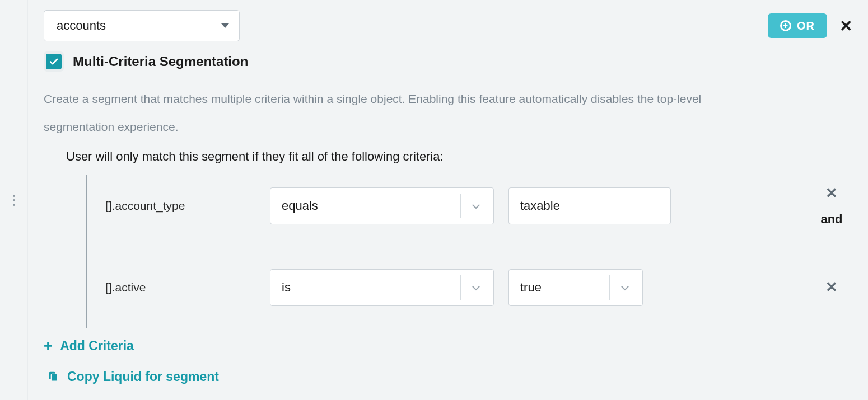 The height and width of the screenshot is (400, 868). I want to click on close-icon: ✕, so click(846, 26).